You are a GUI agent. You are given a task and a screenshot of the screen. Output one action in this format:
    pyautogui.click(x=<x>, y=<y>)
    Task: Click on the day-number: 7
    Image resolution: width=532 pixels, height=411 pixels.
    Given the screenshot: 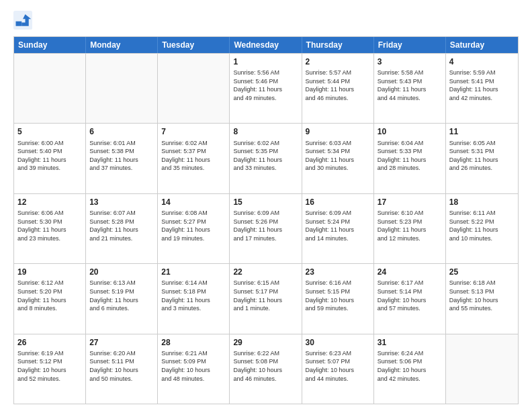 What is the action you would take?
    pyautogui.click(x=193, y=132)
    